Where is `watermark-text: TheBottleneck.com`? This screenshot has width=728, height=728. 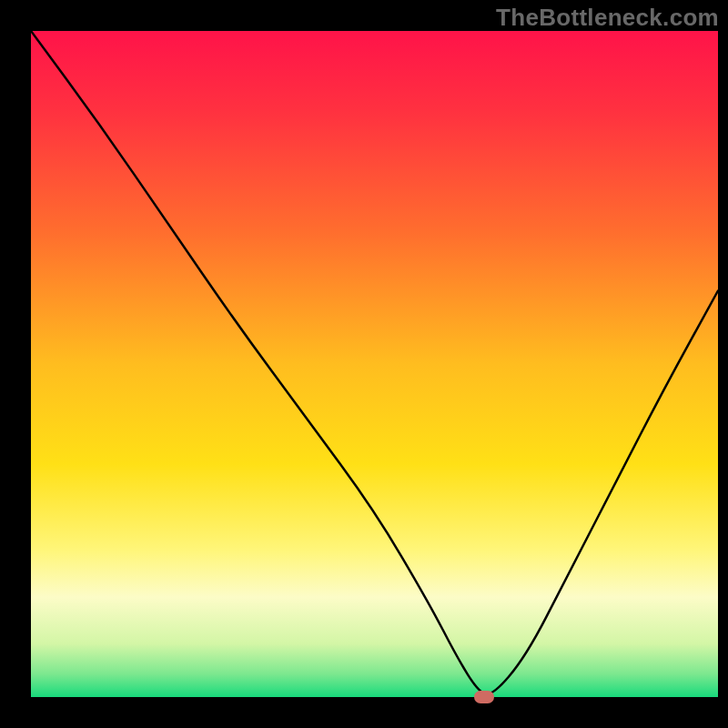
watermark-text: TheBottleneck.com is located at coordinates (608, 18).